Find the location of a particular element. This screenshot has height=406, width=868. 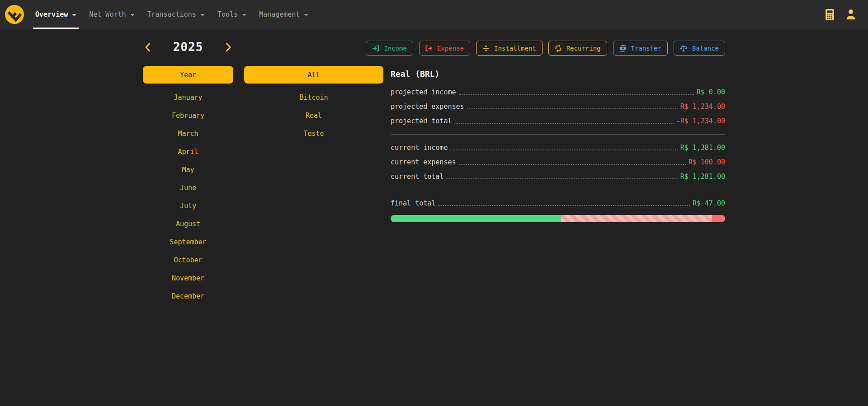

month-link-august: August is located at coordinates (188, 224).